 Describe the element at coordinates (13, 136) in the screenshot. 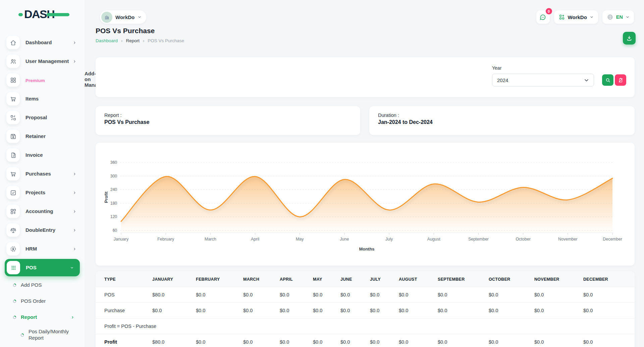

I see `save-icon` at that location.